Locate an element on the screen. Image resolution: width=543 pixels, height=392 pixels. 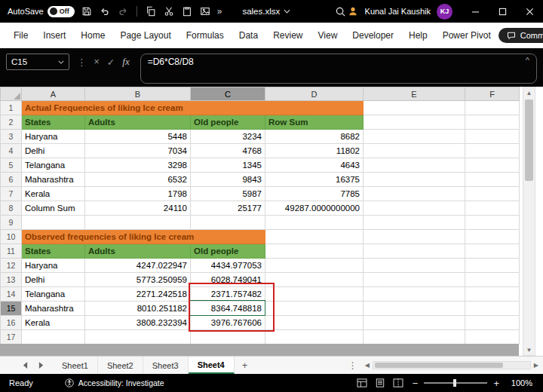
row-header-6: 6 is located at coordinates (11, 179).